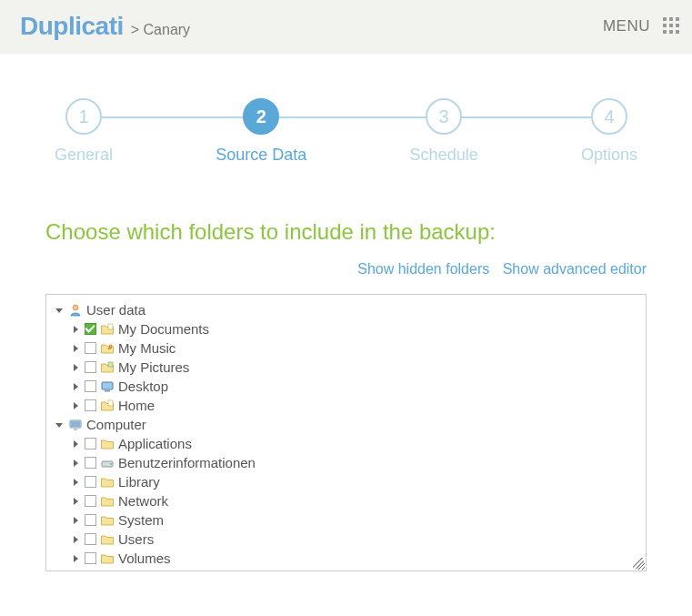 The height and width of the screenshot is (616, 692). I want to click on stepper-line, so click(346, 117).